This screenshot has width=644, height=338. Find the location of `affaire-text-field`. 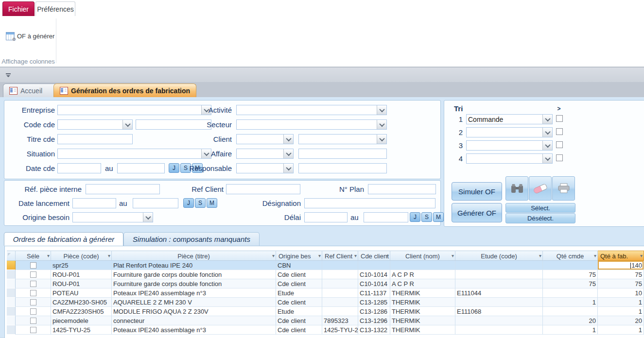

affaire-text-field is located at coordinates (343, 153).